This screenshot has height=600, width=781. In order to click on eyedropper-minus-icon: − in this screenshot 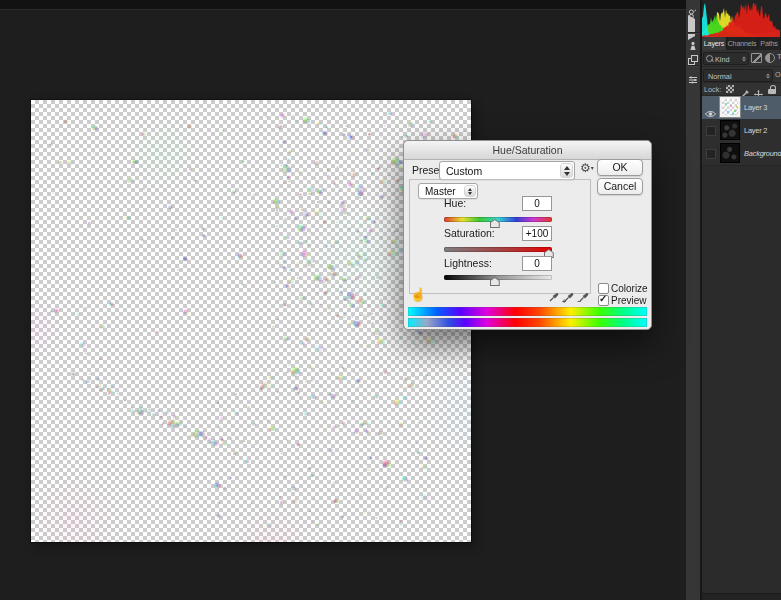, I will do `click(584, 297)`.